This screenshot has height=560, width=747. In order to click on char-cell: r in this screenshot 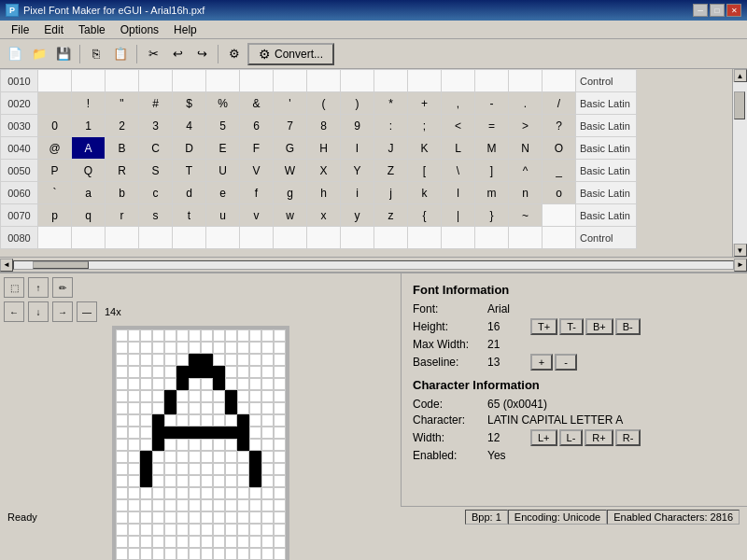, I will do `click(122, 216)`.